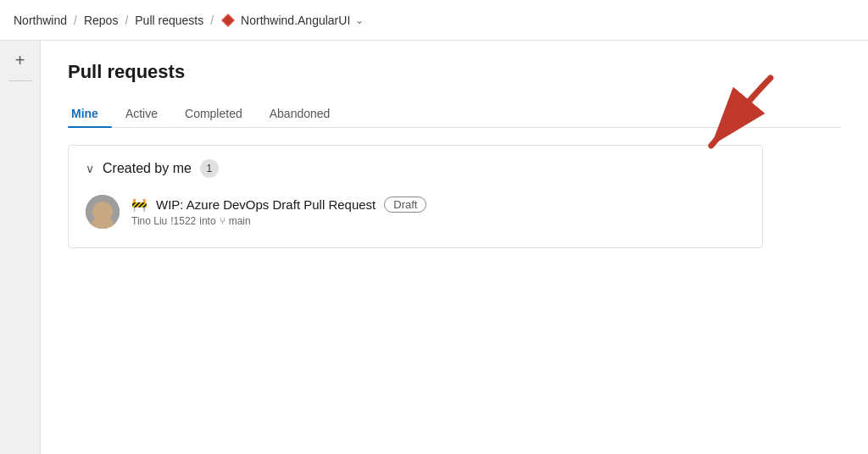 Image resolution: width=868 pixels, height=454 pixels. Describe the element at coordinates (183, 221) in the screenshot. I see `pr-request-id: !1522` at that location.